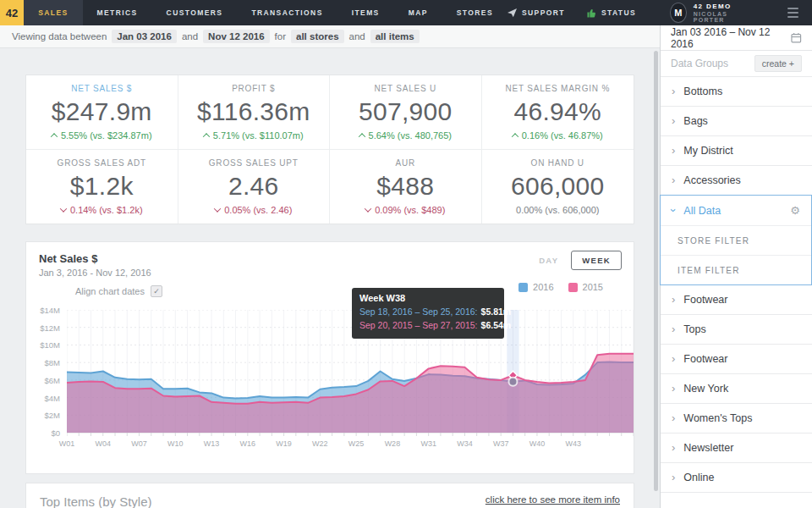  Describe the element at coordinates (330, 37) in the screenshot. I see `viewing-data-bar: Viewing data between Jan 03 2016 and Nov…` at that location.